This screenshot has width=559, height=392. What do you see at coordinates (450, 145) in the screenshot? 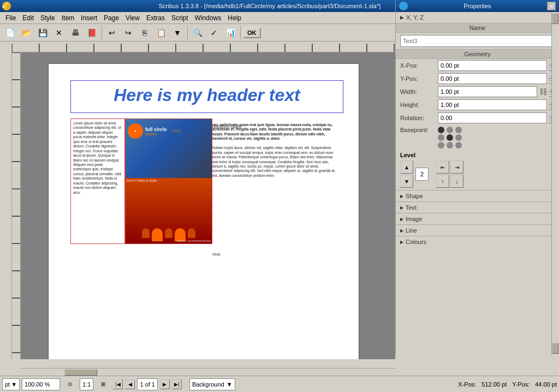
I see `bp-botcenter` at bounding box center [450, 145].